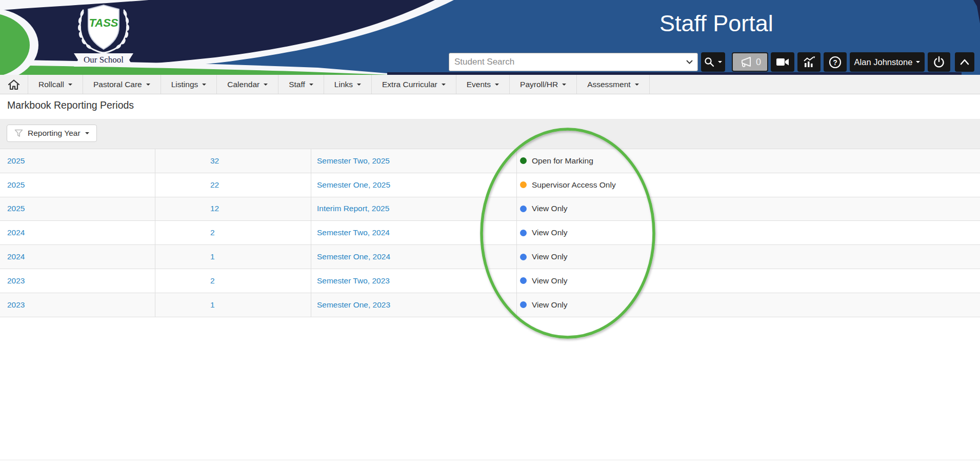  What do you see at coordinates (302, 84) in the screenshot?
I see `nav-item-staff: Staff` at bounding box center [302, 84].